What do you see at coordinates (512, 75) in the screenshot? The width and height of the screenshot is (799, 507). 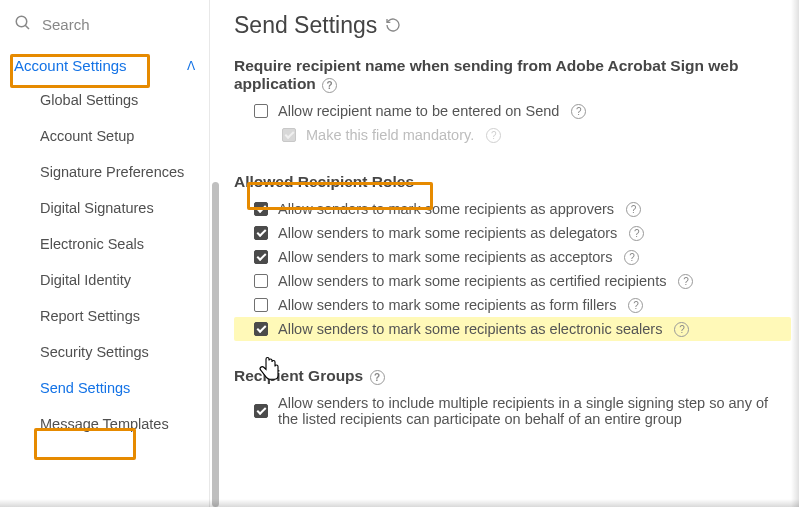 I see `section-require-name-heading: Require recipient name when sending from…` at bounding box center [512, 75].